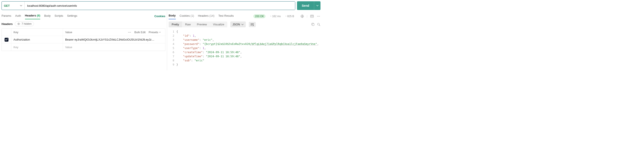 This screenshot has width=644, height=141. Describe the element at coordinates (275, 16) in the screenshot. I see `status-time: •162 ms` at that location.